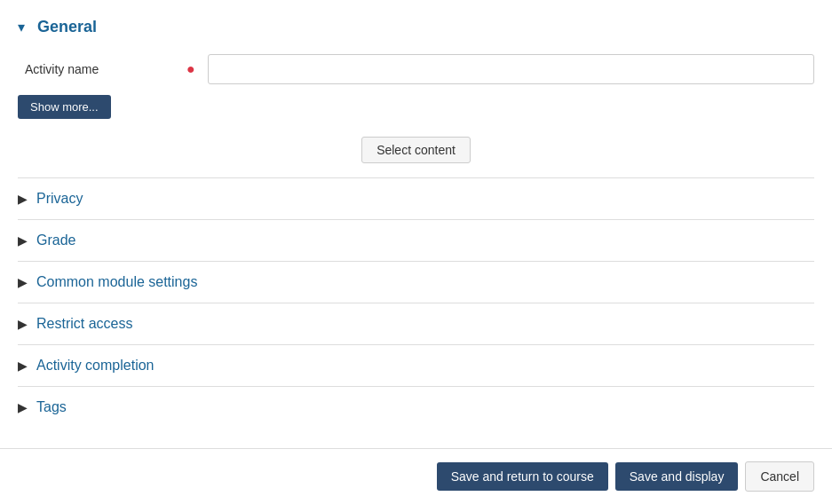  I want to click on restrict-access-section-title: Restrict access, so click(84, 324).